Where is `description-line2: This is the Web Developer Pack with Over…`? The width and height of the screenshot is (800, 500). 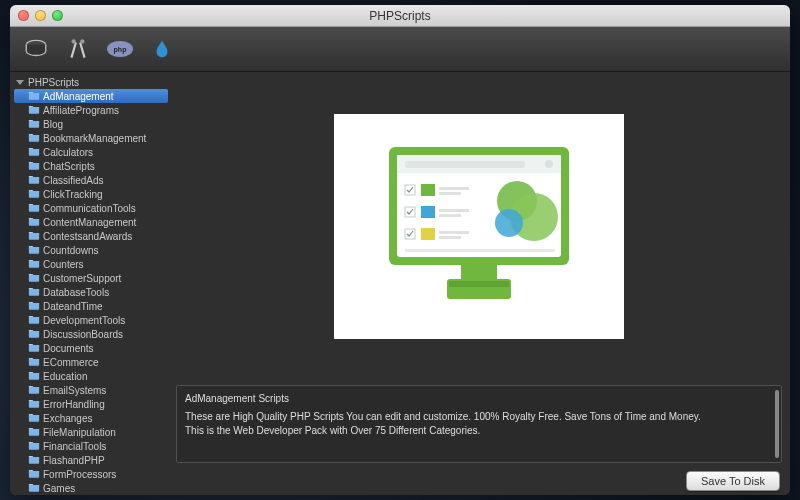
description-line2: This is the Web Developer Pack with Over… is located at coordinates (479, 431).